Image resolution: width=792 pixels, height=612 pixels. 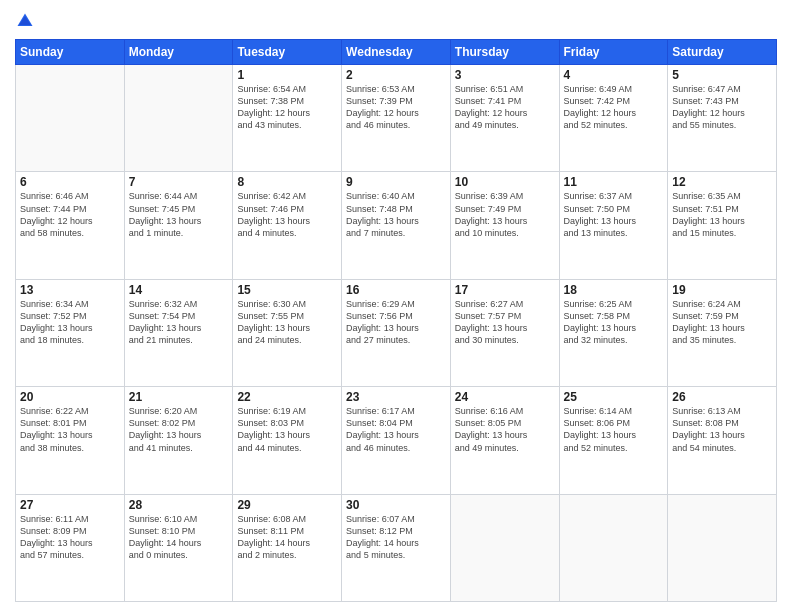 What do you see at coordinates (396, 52) in the screenshot?
I see `calendar-header: SundayMondayTuesdayWednesdayThursdayFrid…` at bounding box center [396, 52].